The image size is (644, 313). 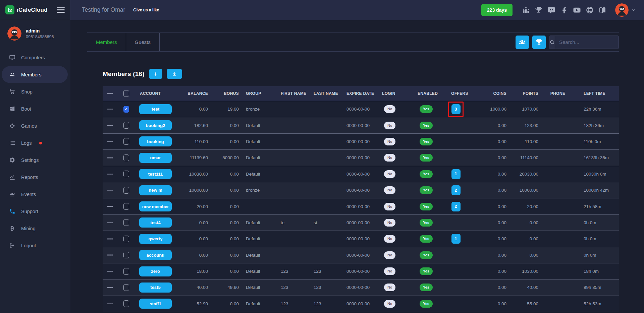 What do you see at coordinates (522, 42) in the screenshot?
I see `members-view-button` at bounding box center [522, 42].